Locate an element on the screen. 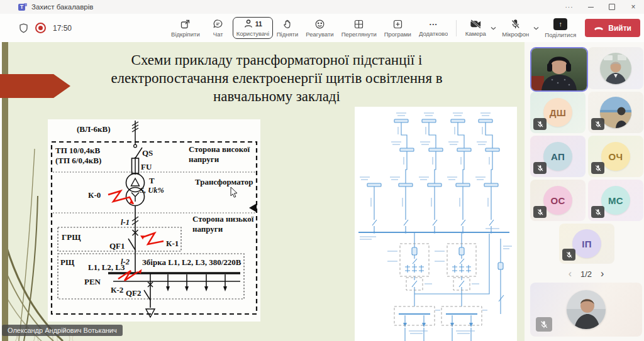 The width and height of the screenshot is (644, 341). svg-text: (ВЛ-6кВ) is located at coordinates (94, 129).